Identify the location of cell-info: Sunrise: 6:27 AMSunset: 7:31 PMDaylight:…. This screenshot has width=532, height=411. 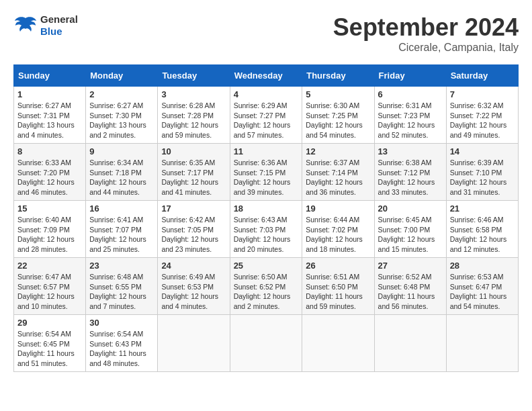
(46, 120).